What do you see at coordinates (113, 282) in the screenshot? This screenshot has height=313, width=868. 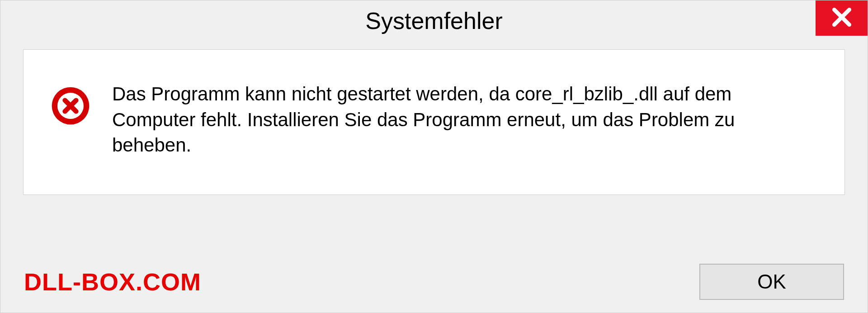 I see `watermark-text: DLL-BOX.COM` at bounding box center [113, 282].